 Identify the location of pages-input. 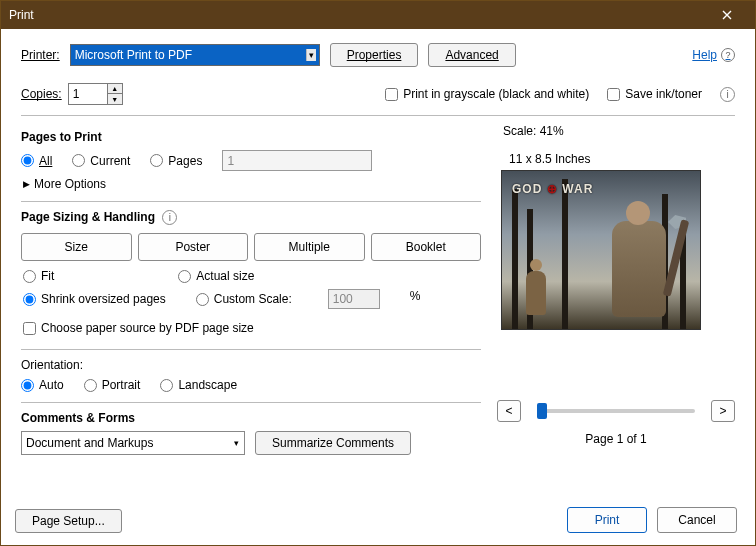
(297, 160).